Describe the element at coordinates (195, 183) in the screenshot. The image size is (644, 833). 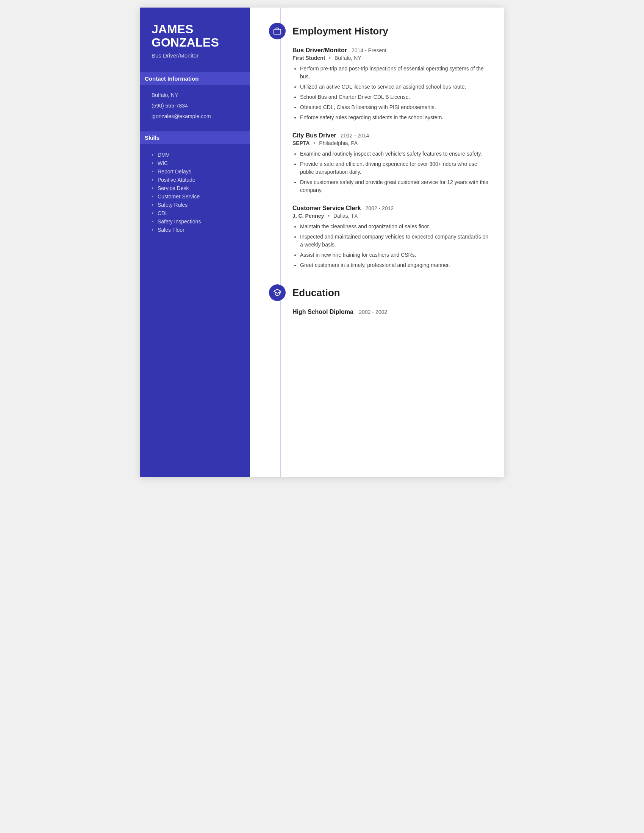
I see `skills-section: Skills DMV WIC Report Delays Positive At…` at that location.